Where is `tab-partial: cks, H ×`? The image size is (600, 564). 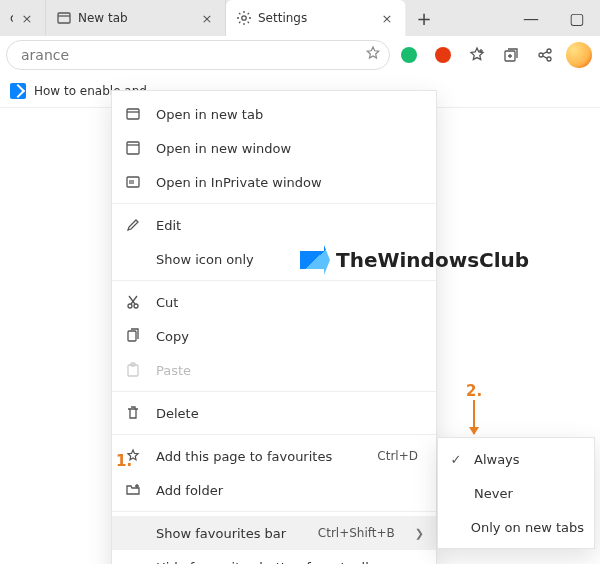
tab-partial: cks, H × is located at coordinates (23, 18).